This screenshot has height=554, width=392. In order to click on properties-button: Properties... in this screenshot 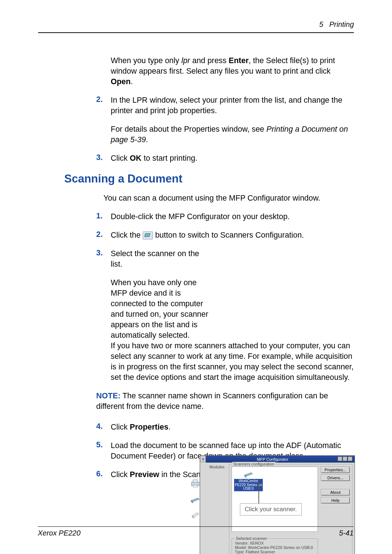, I will do `click(335, 470)`.